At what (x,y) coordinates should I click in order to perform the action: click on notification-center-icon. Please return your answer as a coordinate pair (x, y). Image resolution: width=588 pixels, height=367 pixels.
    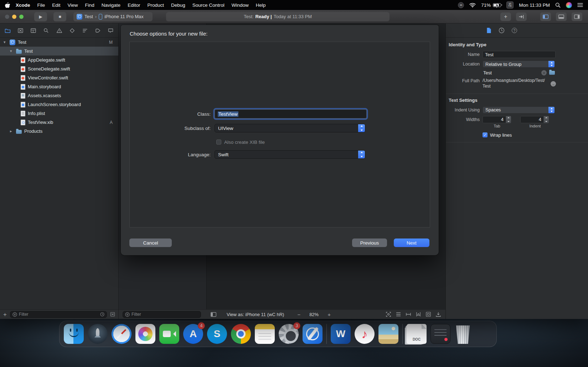
    Looking at the image, I should click on (580, 5).